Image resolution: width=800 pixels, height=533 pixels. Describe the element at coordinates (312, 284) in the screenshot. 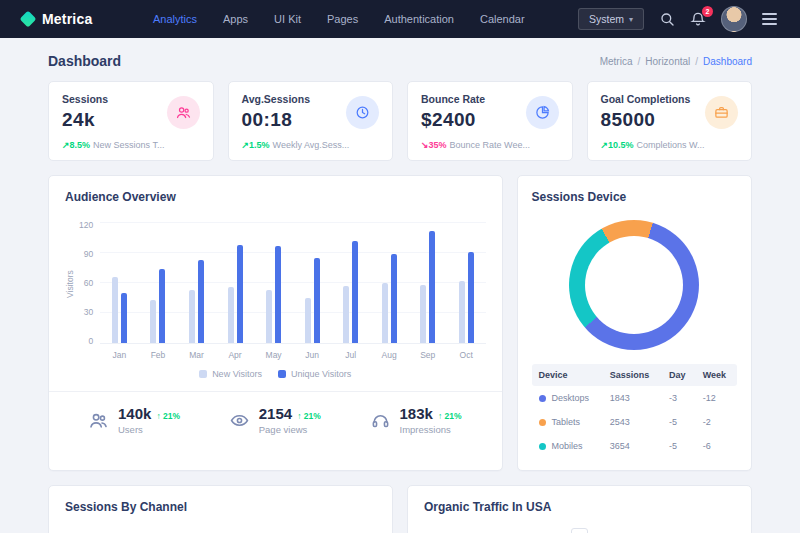

I see `bar-group-jun` at that location.